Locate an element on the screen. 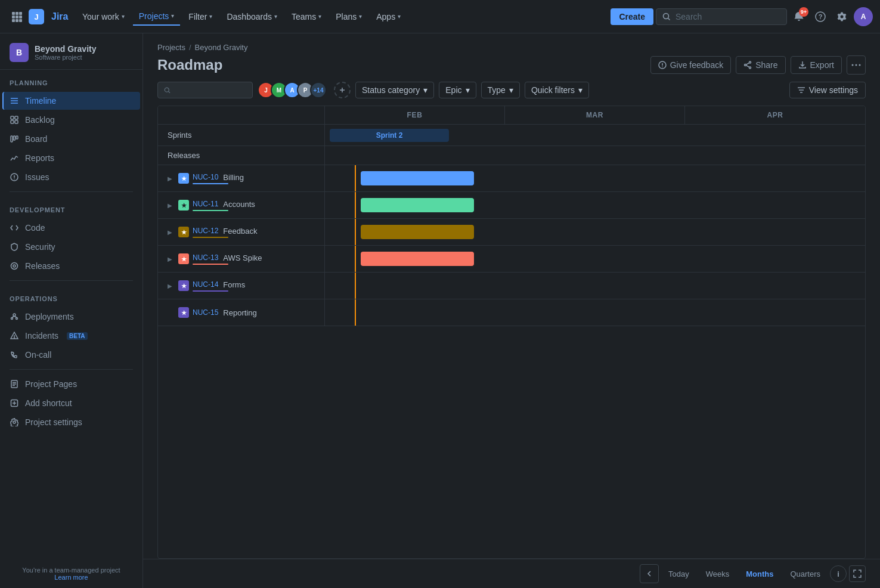  quick-filters: Quick filters ▾ is located at coordinates (557, 90).